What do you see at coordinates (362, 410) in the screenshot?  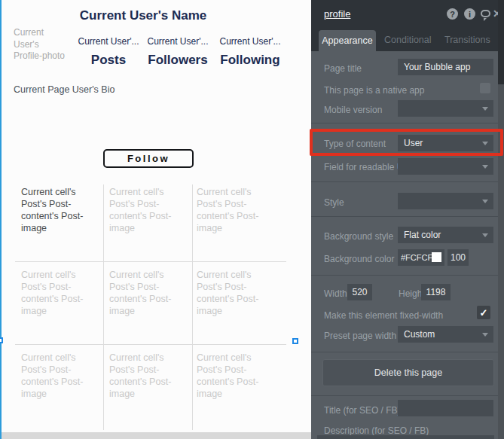 I see `seo-title-label: Title (for SEO / FB)` at bounding box center [362, 410].